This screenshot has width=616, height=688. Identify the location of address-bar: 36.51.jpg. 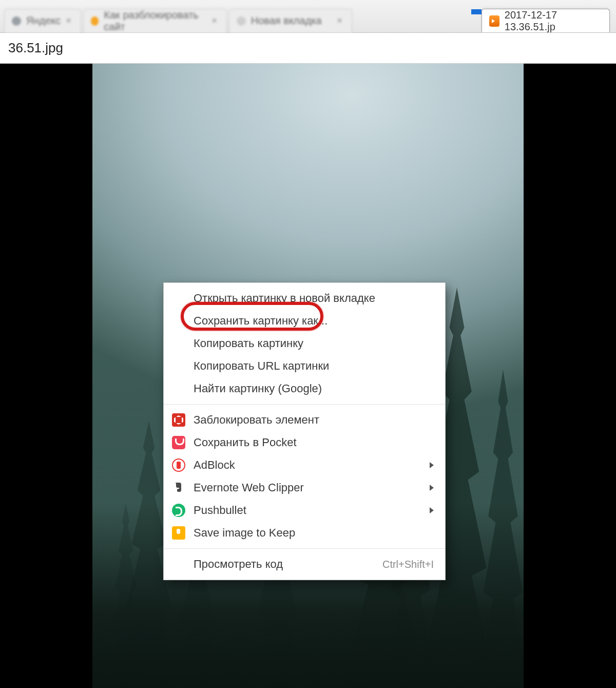
(308, 48).